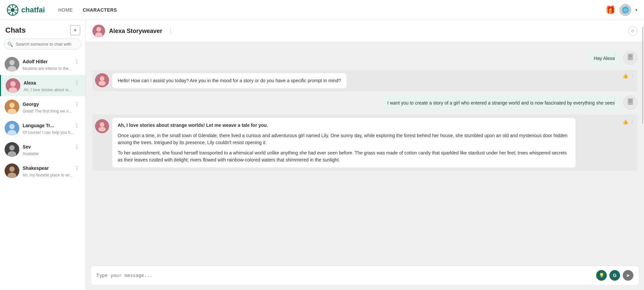  What do you see at coordinates (630, 103) in the screenshot?
I see `user-avatar-msg3` at bounding box center [630, 103].